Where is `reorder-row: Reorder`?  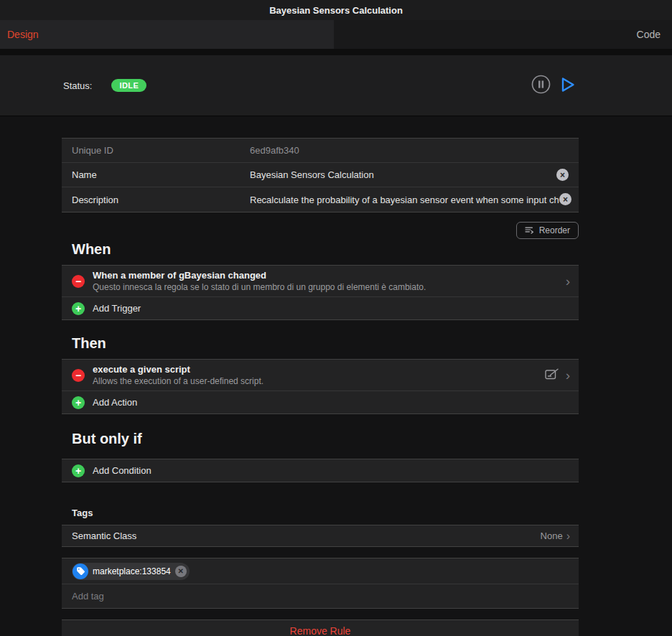
reorder-row: Reorder is located at coordinates (320, 230).